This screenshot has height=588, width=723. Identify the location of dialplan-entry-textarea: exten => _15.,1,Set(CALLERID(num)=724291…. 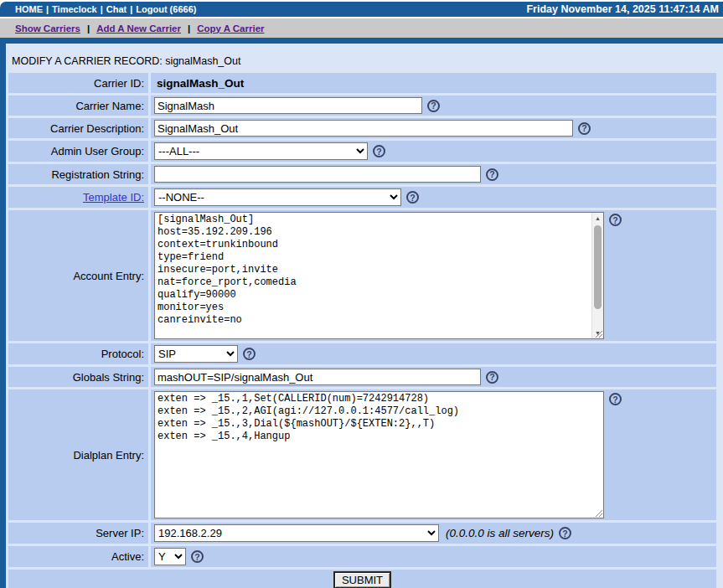
(379, 455).